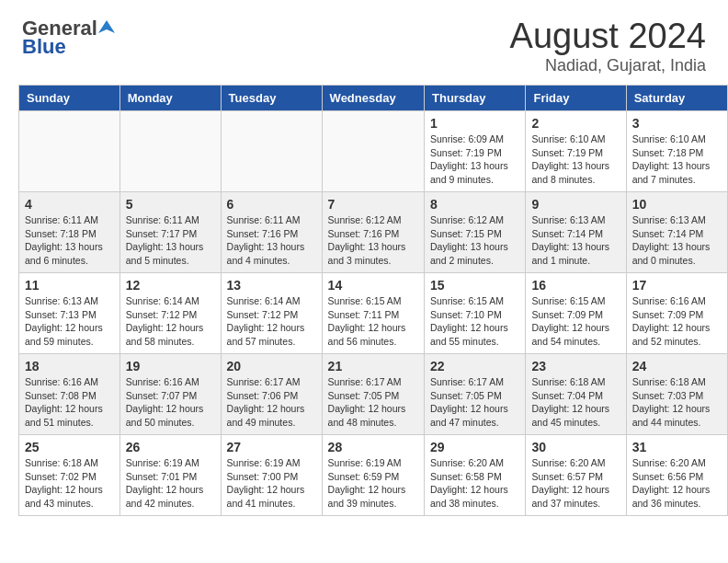  I want to click on day-number: 1, so click(474, 123).